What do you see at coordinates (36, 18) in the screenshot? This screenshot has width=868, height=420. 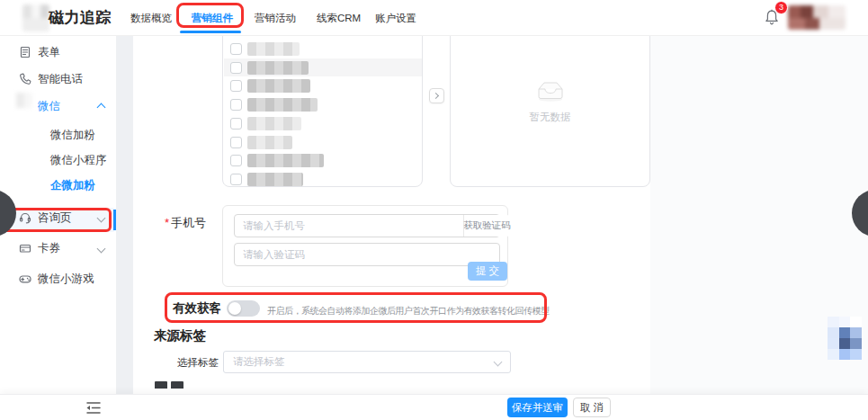 I see `app-logo` at bounding box center [36, 18].